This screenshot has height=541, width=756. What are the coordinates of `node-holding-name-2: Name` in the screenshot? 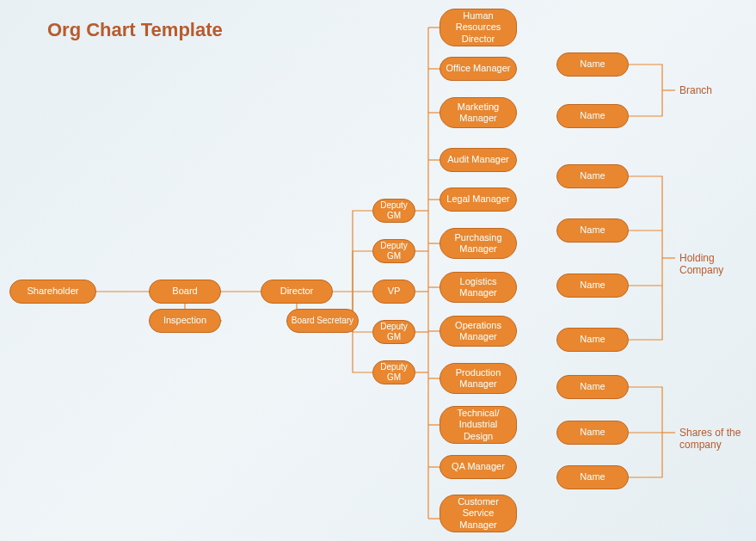 It's located at (593, 231).